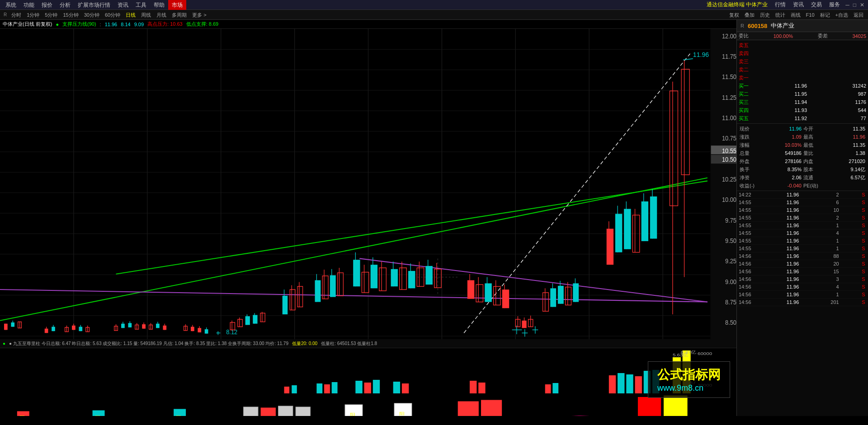  What do you see at coordinates (785, 5) in the screenshot?
I see `top-right-menu: 通达信金融终端 中体产业 行情 资讯 交易 服务 ─ □ ✕` at bounding box center [785, 5].